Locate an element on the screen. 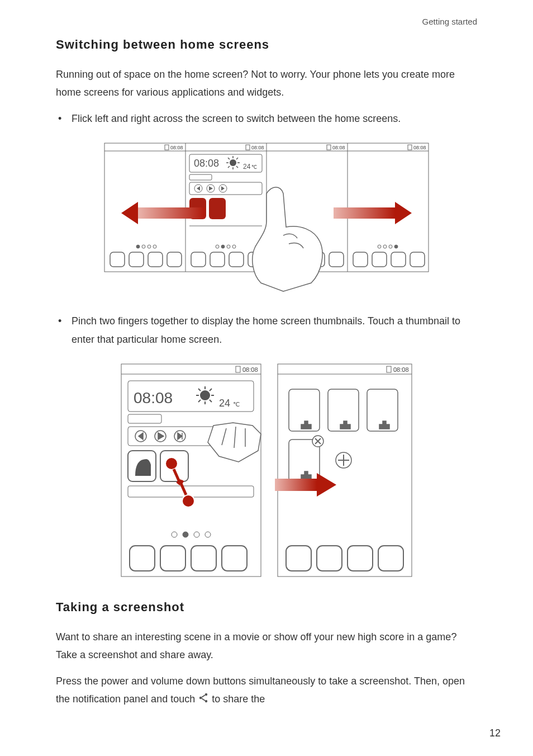 The width and height of the screenshot is (533, 756). media-next-icon is located at coordinates (223, 188).